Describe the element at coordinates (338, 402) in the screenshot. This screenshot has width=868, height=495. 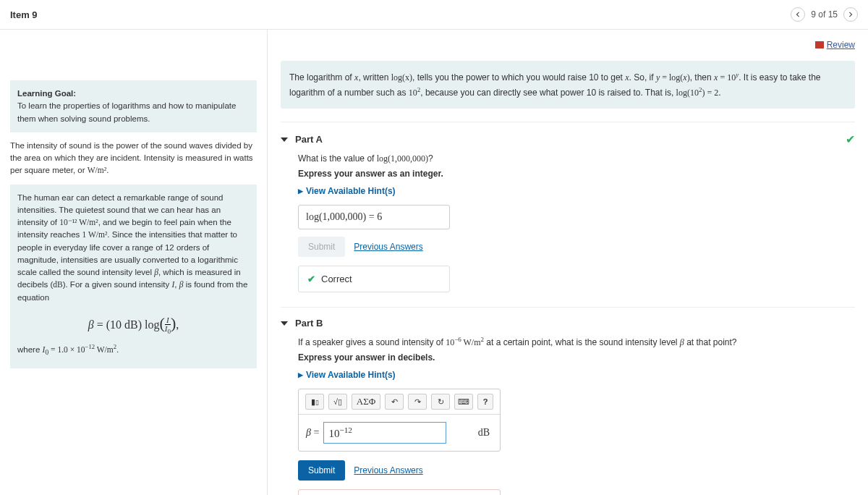
I see `sqrt-tool-button: √▯` at that location.